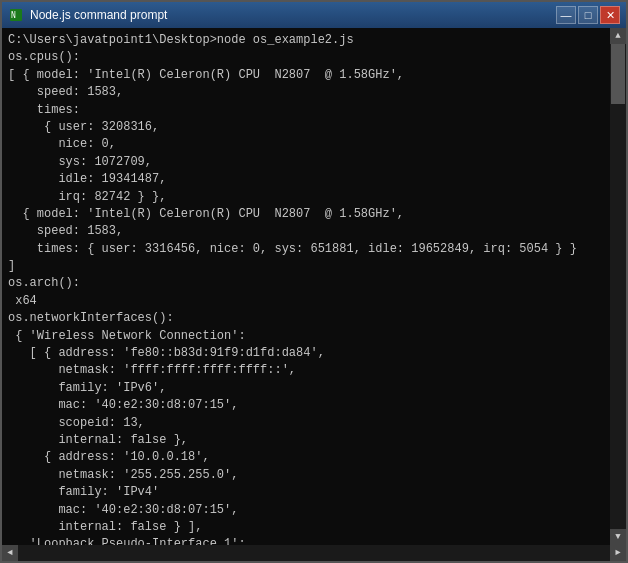  I want to click on app-icon: N, so click(16, 15).